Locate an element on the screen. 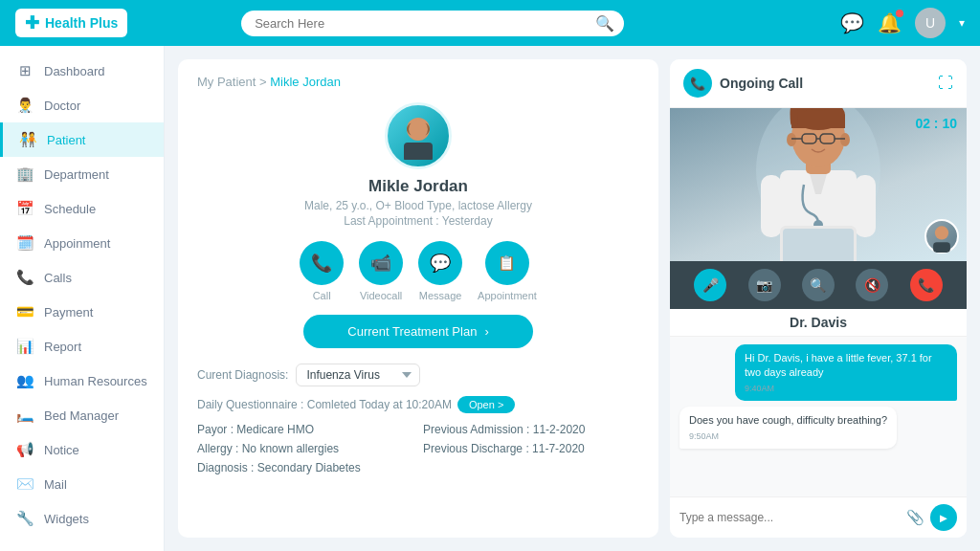 Image resolution: width=980 pixels, height=551 pixels. patient-info: Male, 25 y.o., O+ Blood Type, lactose Al… is located at coordinates (418, 206).